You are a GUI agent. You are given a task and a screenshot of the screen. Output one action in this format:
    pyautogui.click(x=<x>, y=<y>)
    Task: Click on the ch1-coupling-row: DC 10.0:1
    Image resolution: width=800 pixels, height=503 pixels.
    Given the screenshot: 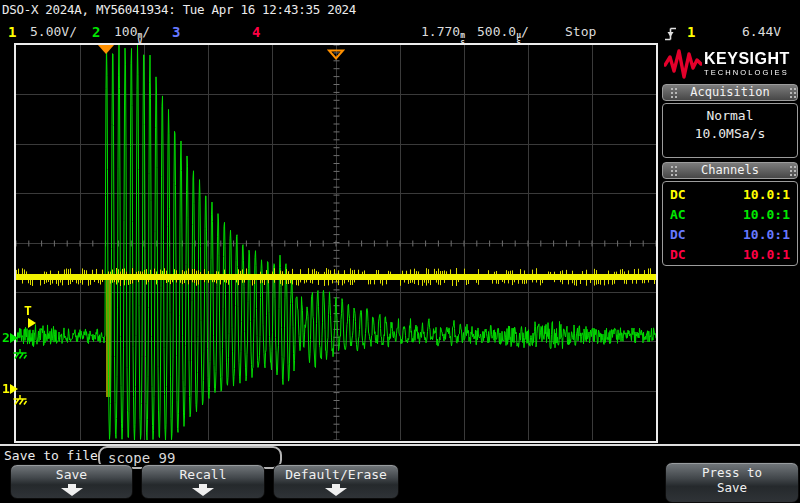 What is the action you would take?
    pyautogui.click(x=730, y=195)
    